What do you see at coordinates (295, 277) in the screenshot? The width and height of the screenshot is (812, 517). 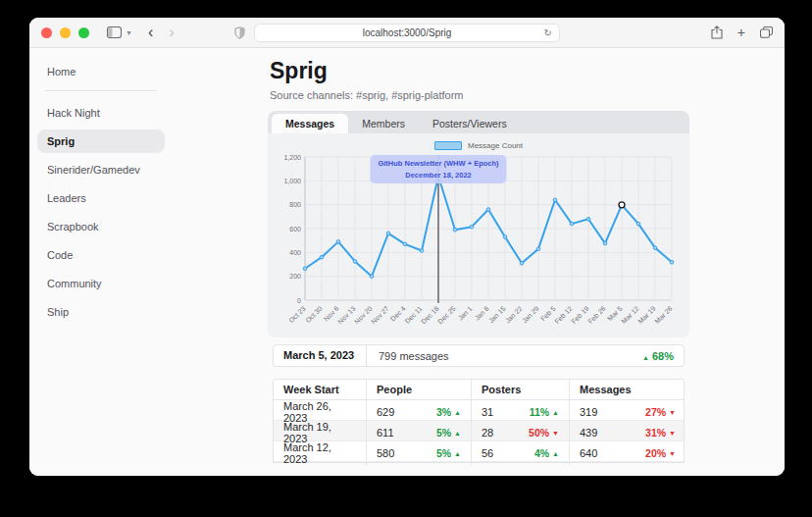 I see `svg-text: 200` at bounding box center [295, 277].